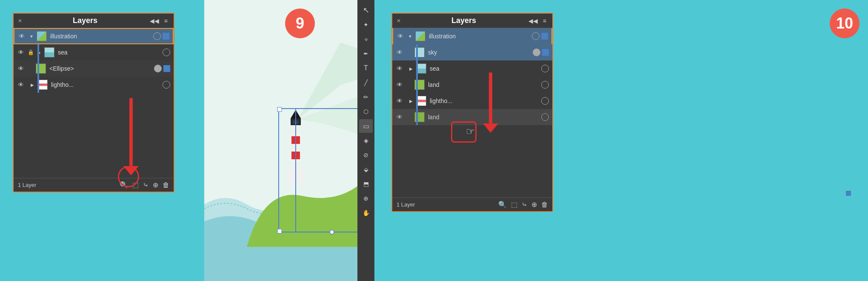  I want to click on eye-icon-r-sea: 👁, so click(400, 69).